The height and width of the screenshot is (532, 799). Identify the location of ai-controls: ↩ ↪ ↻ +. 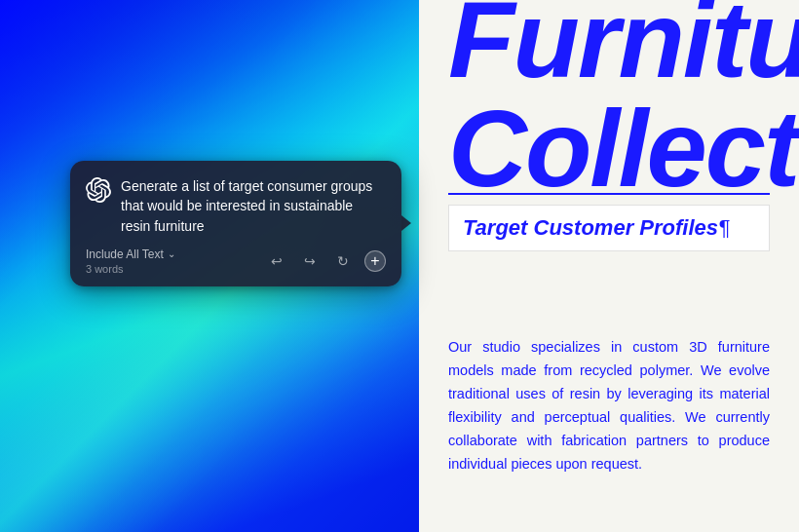
(325, 261).